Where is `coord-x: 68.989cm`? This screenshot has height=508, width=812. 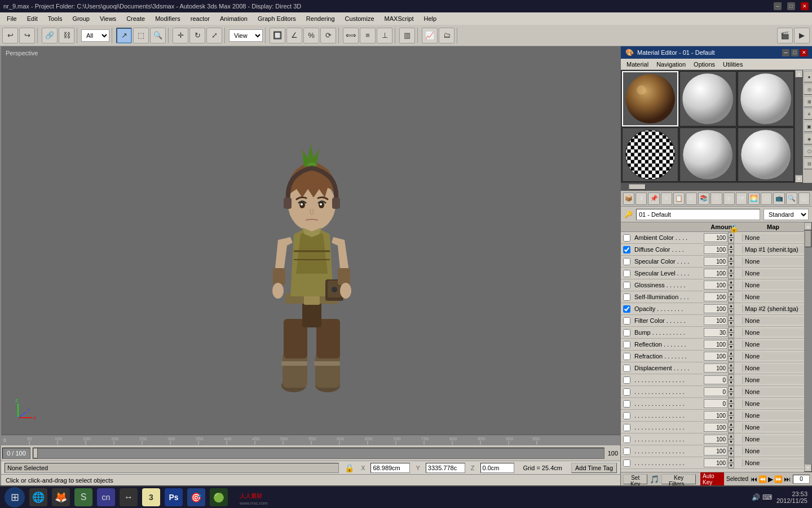
coord-x: 68.989cm is located at coordinates (390, 468).